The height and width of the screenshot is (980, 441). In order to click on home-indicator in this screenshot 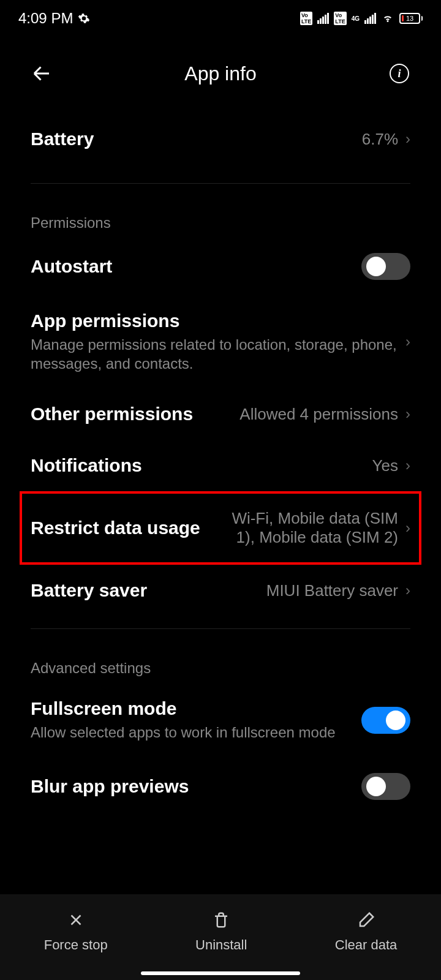, I will do `click(221, 973)`.